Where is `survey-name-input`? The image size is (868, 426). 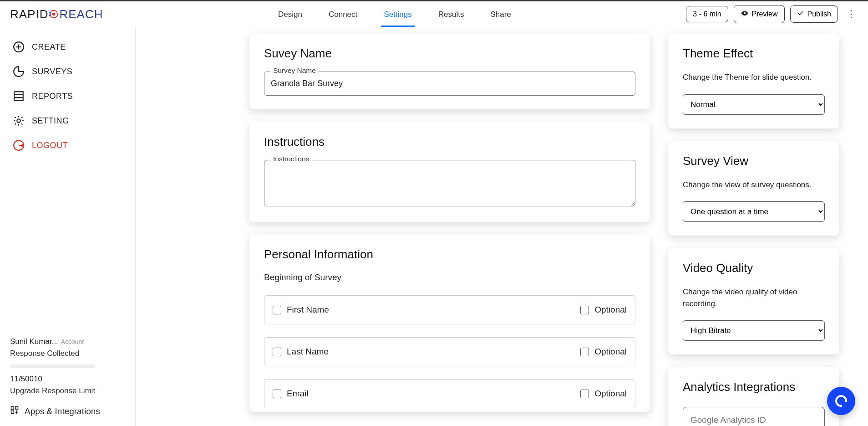 survey-name-input is located at coordinates (450, 84).